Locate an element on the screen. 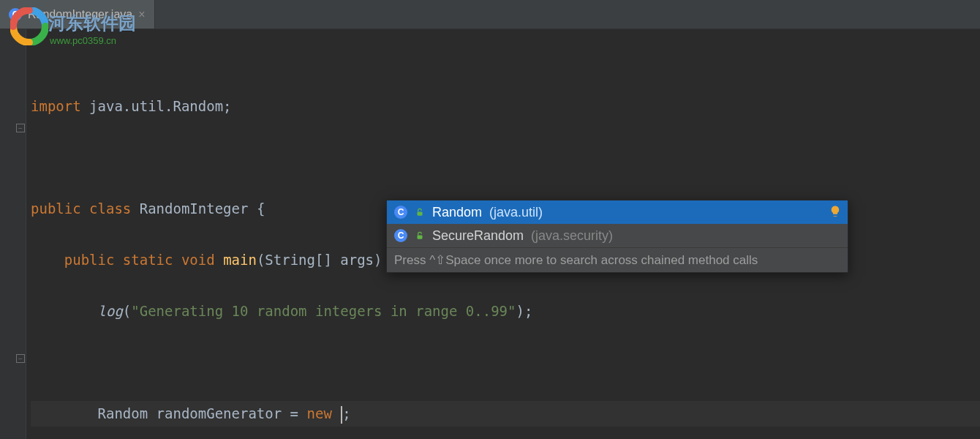  code-line-active: Random randomGenerator = new ; is located at coordinates (505, 414).